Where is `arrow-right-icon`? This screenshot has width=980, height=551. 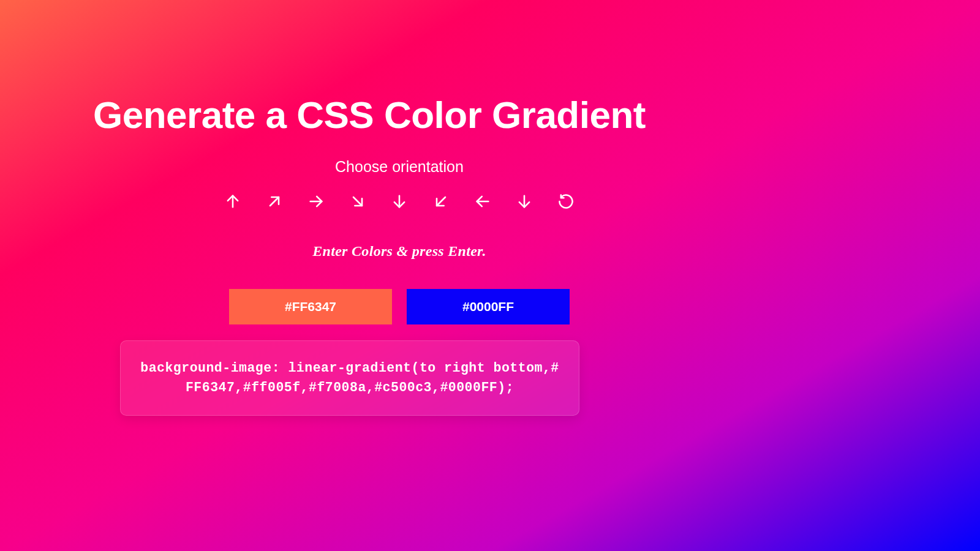
arrow-right-icon is located at coordinates (316, 202).